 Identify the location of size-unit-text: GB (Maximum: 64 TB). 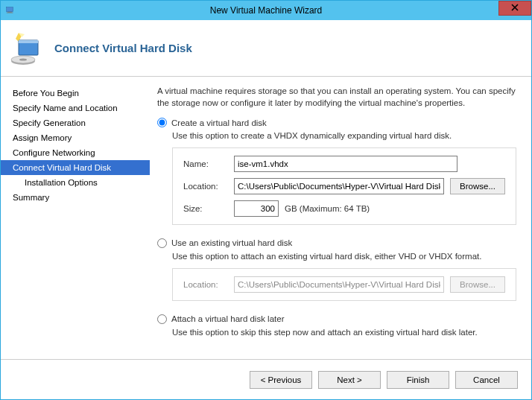
(327, 209).